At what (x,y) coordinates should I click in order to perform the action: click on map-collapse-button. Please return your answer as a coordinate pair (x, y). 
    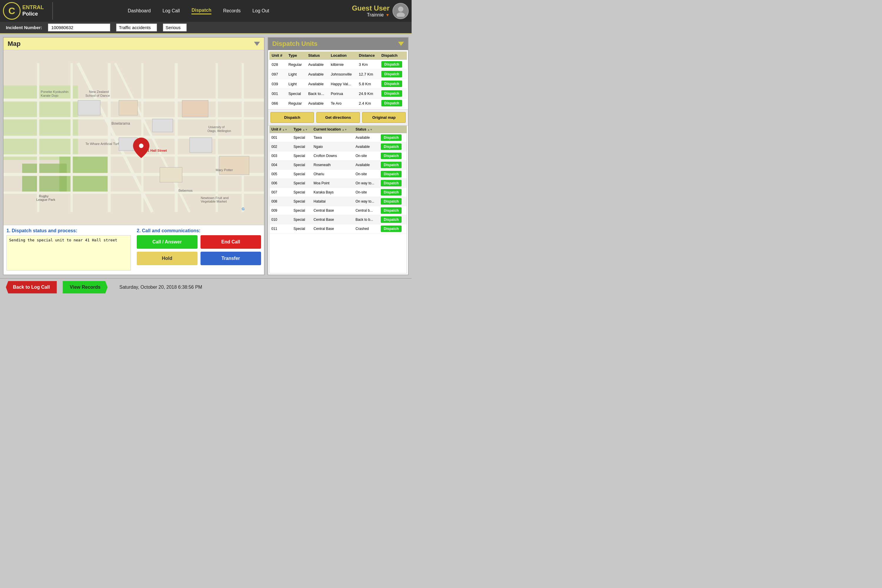
    Looking at the image, I should click on (257, 44).